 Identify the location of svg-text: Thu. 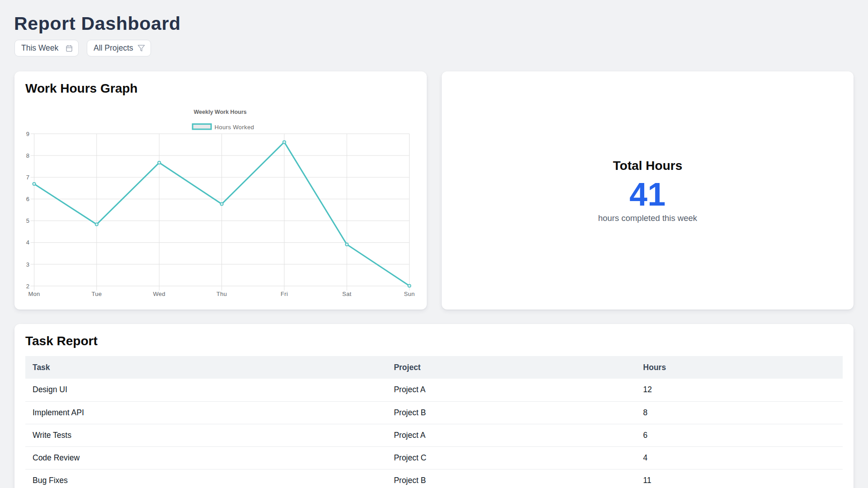
(222, 294).